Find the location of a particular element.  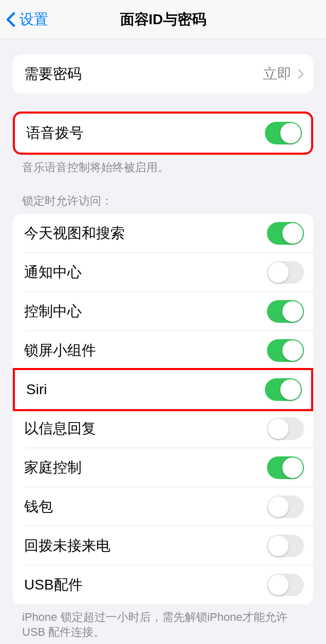

require-passcode-label: 需要密码 is located at coordinates (53, 74).